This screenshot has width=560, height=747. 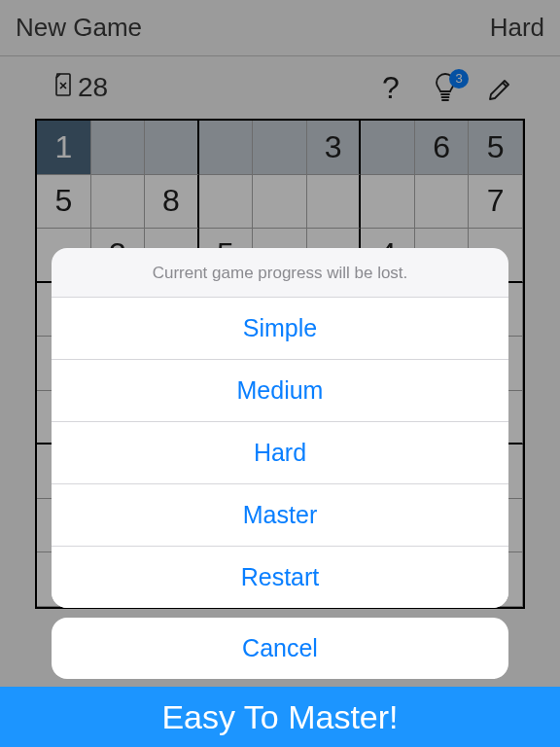 I want to click on action-sheet-title: Current game progress will be lost., so click(x=280, y=272).